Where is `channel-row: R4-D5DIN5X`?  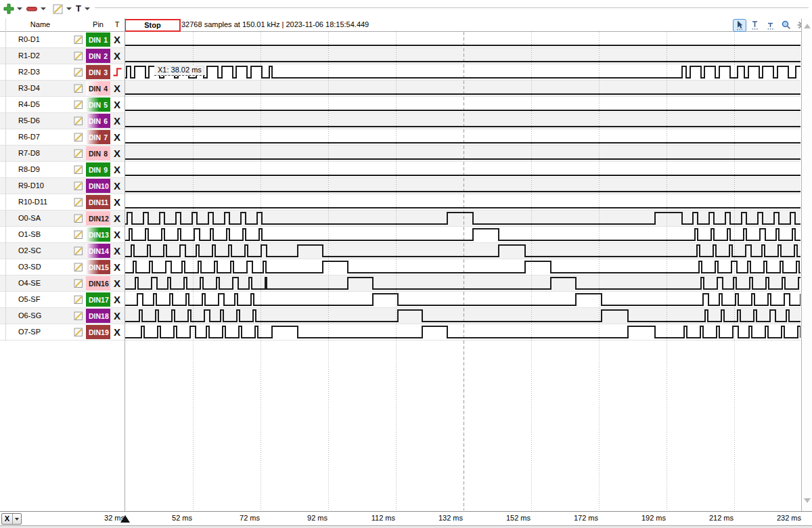
channel-row: R4-D5DIN5X is located at coordinates (401, 105).